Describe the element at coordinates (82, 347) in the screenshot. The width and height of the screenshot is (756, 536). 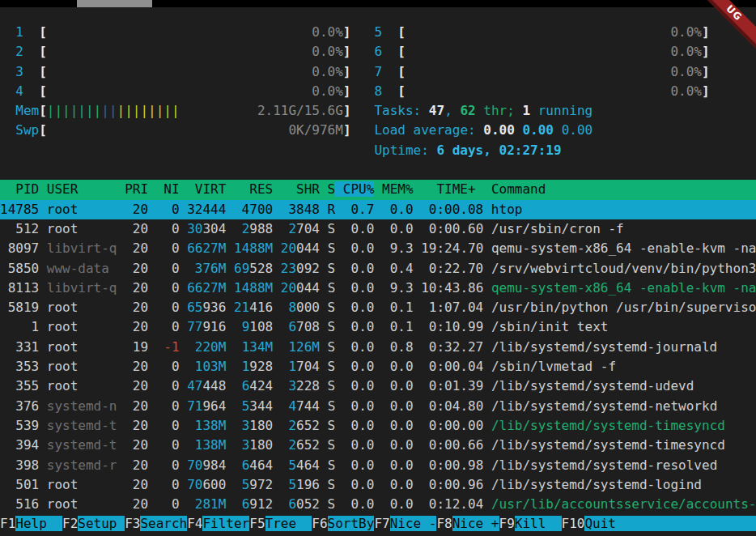
I see `text-segment: 331 root 19` at that location.